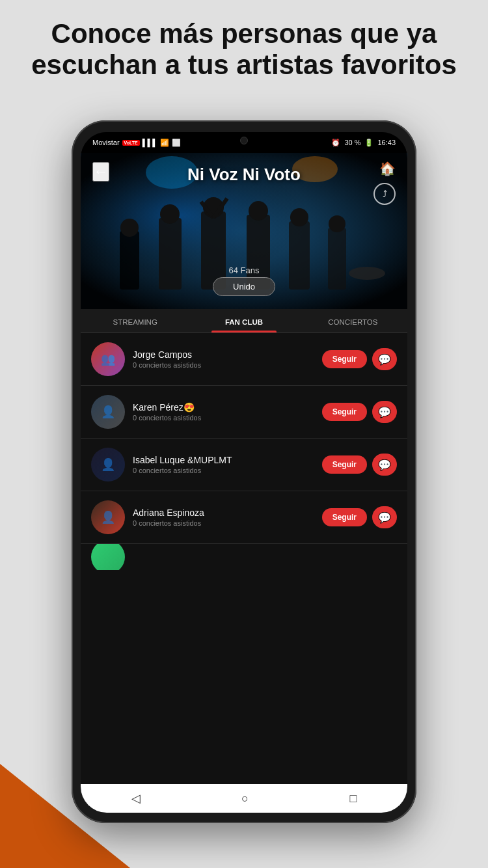 The width and height of the screenshot is (488, 868). Describe the element at coordinates (244, 271) in the screenshot. I see `fans-count: 64 Fans` at that location.